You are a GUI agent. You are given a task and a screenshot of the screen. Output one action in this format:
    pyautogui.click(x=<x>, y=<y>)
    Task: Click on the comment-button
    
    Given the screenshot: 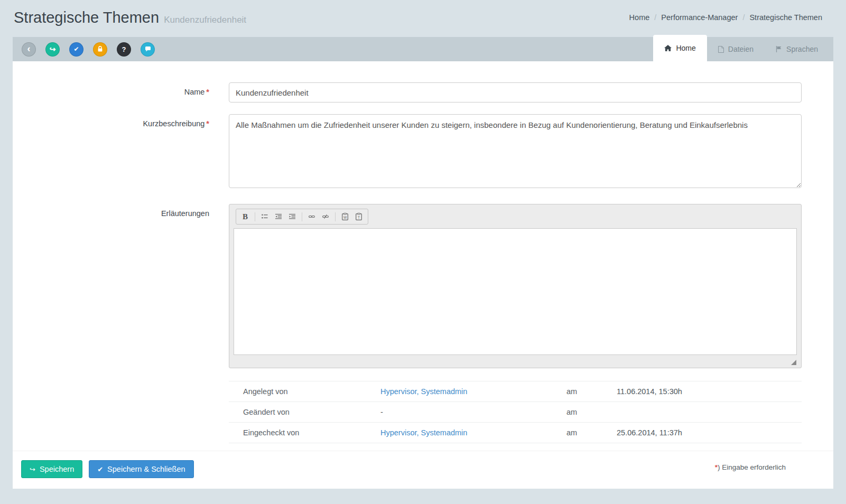 What is the action you would take?
    pyautogui.click(x=148, y=50)
    